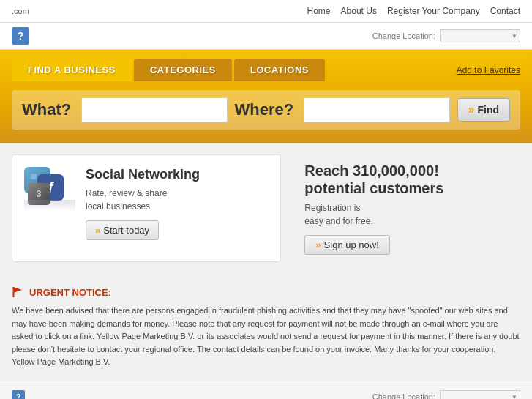 Image resolution: width=532 pixels, height=399 pixels. What do you see at coordinates (446, 395) in the screenshot?
I see `footer-right: Change Location:` at bounding box center [446, 395].